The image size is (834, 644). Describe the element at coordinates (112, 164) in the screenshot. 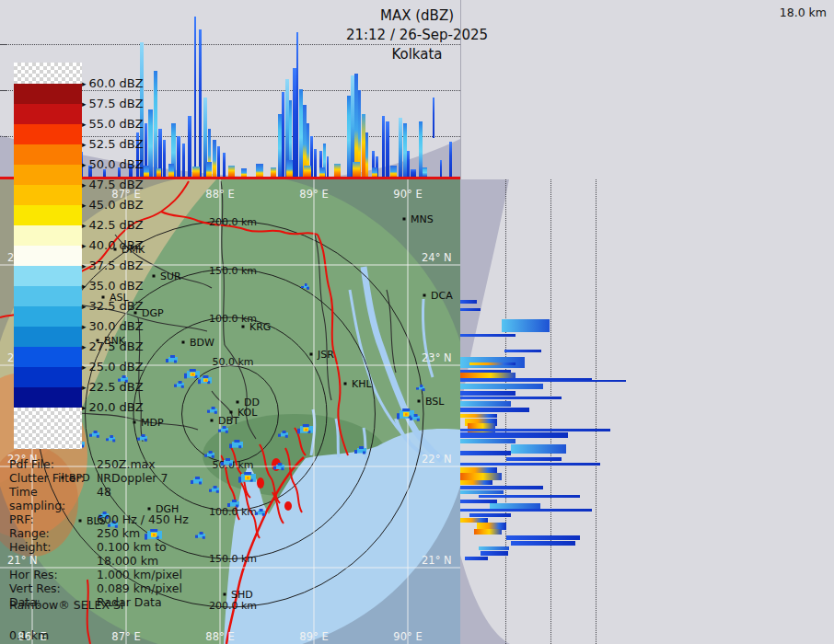

I see `dbz-scale-label: ▸50.0 dBZ` at that location.